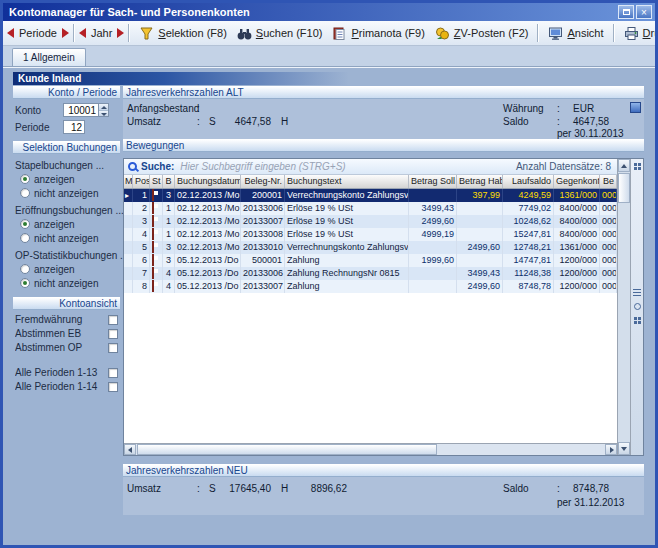 This screenshot has width=658, height=548. I want to click on zv-coins-icon, so click(442, 34).